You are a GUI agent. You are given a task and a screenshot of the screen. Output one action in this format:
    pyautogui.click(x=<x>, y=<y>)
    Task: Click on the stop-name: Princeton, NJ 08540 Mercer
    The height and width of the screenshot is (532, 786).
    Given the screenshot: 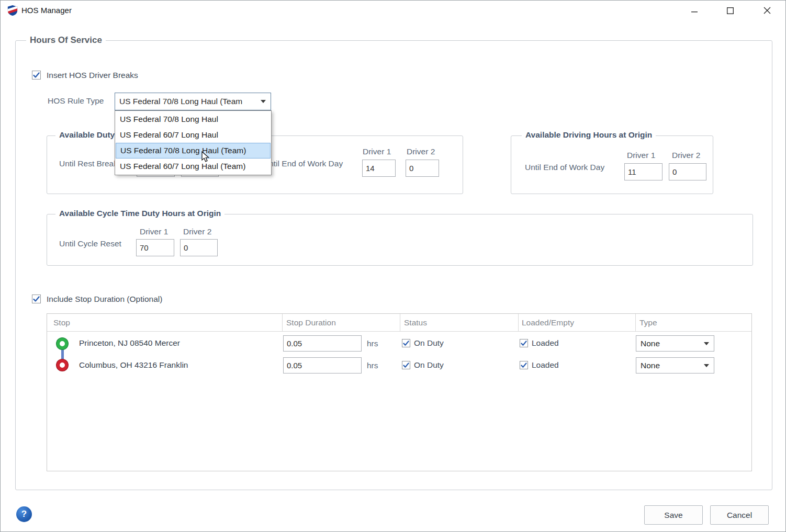 What is the action you would take?
    pyautogui.click(x=130, y=343)
    